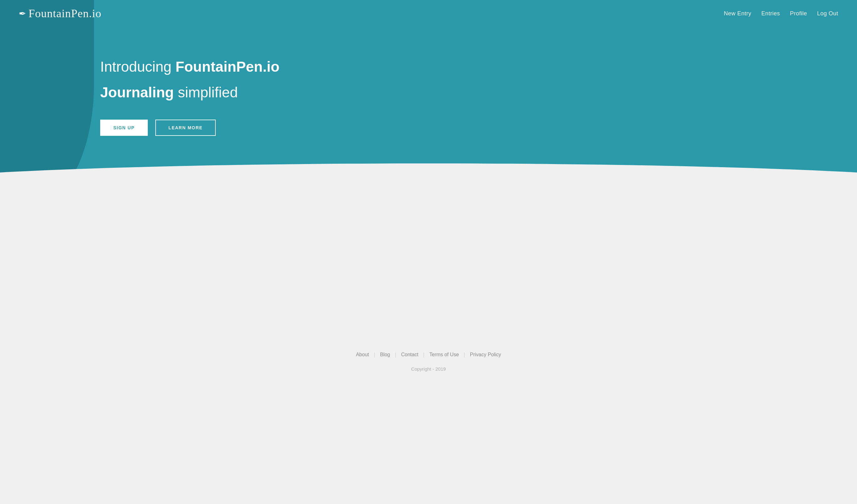 The width and height of the screenshot is (857, 504). I want to click on privacy-link: Privacy Policy, so click(486, 355).